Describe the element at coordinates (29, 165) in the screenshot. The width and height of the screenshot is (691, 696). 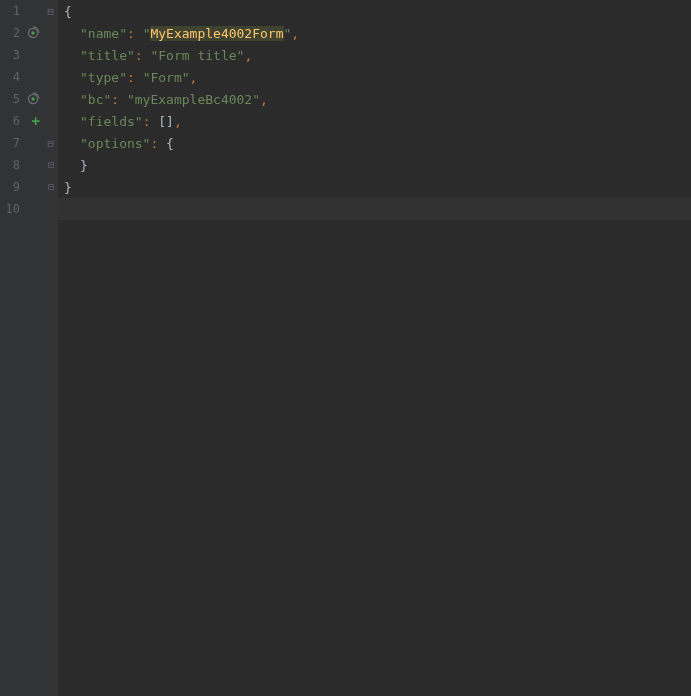
I see `gutter-row: 8 ⊟` at that location.